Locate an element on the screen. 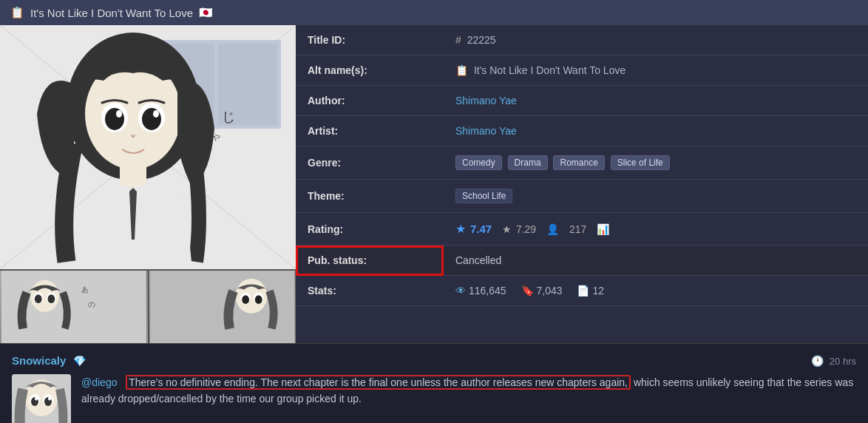 This screenshot has width=868, height=423. title-id-label: Title ID: is located at coordinates (370, 40).